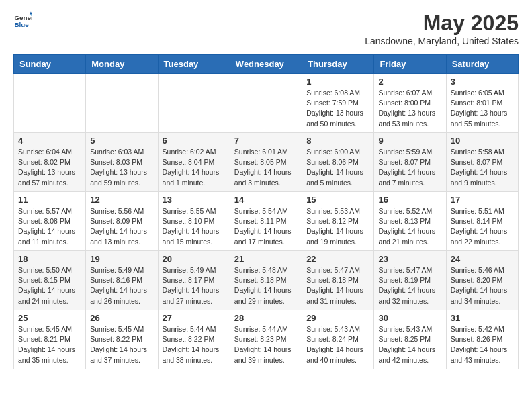 The height and width of the screenshot is (411, 532). I want to click on title-area: May 2025 Lansdowne, Maryland, United Sta…, so click(442, 28).